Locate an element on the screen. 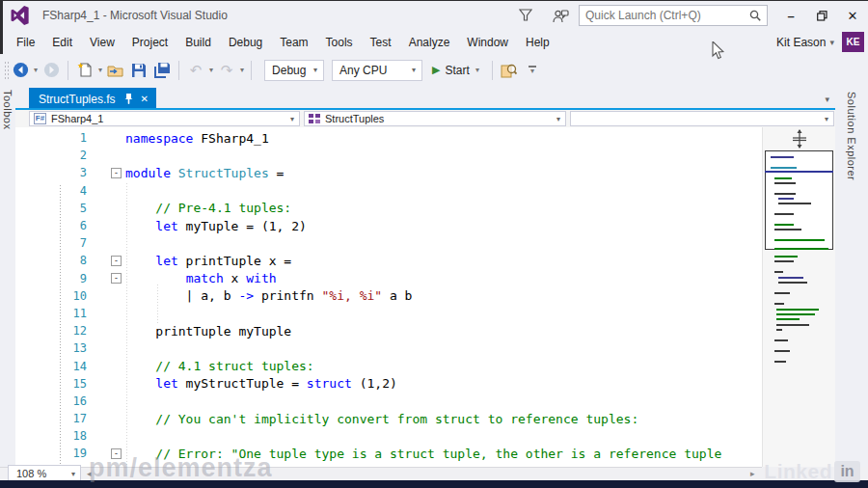 The width and height of the screenshot is (868, 488). line-number: 14 is located at coordinates (51, 366).